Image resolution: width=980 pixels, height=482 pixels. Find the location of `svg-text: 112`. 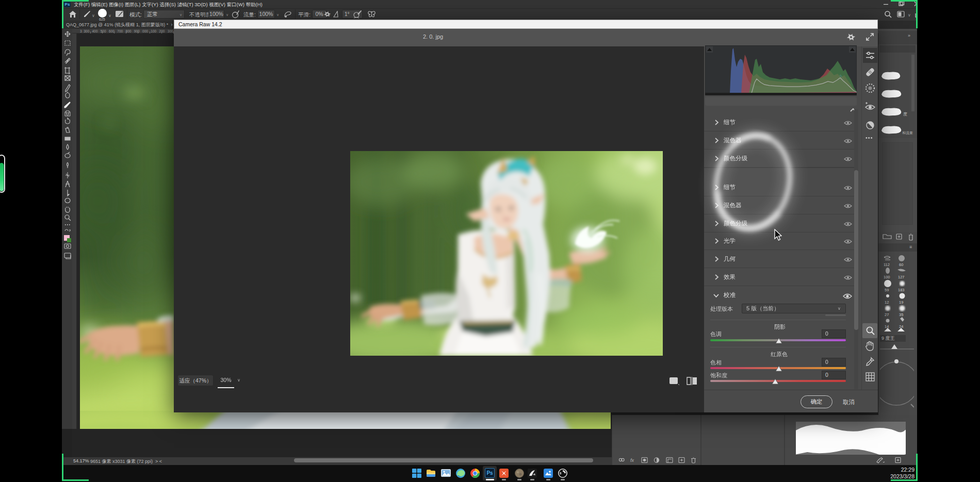

svg-text: 112 is located at coordinates (887, 265).